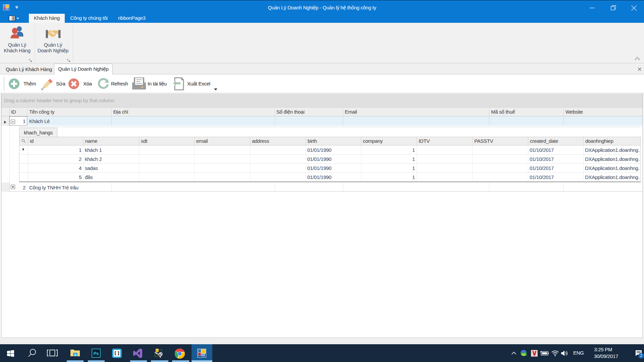  What do you see at coordinates (96, 353) in the screenshot?
I see `svg-text: Ps` at bounding box center [96, 353].